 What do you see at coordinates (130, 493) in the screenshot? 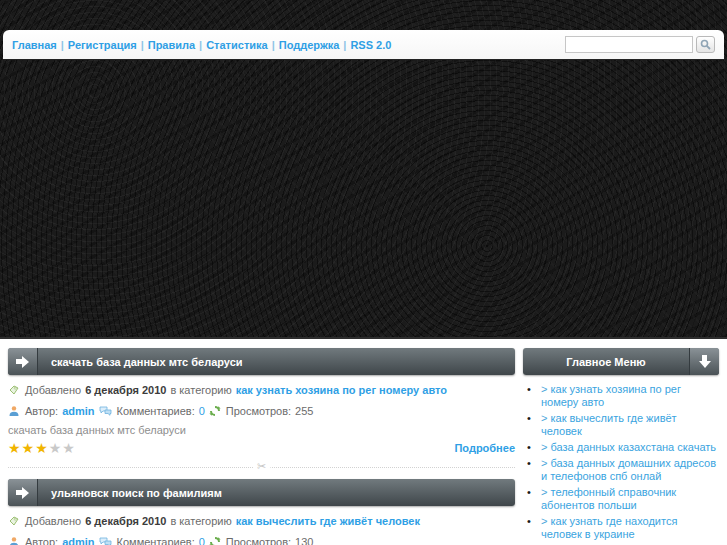
I see `post-title: ульяновск поиск по фамилиям` at bounding box center [130, 493].